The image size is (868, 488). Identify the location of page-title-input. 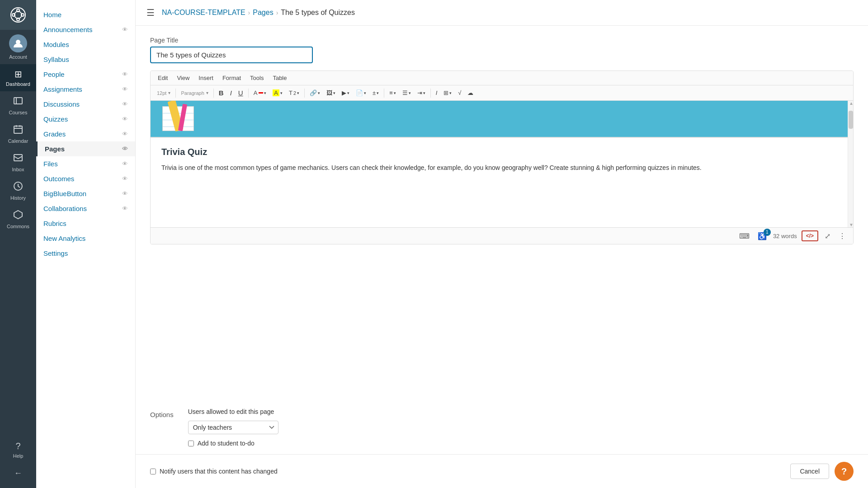
(231, 55).